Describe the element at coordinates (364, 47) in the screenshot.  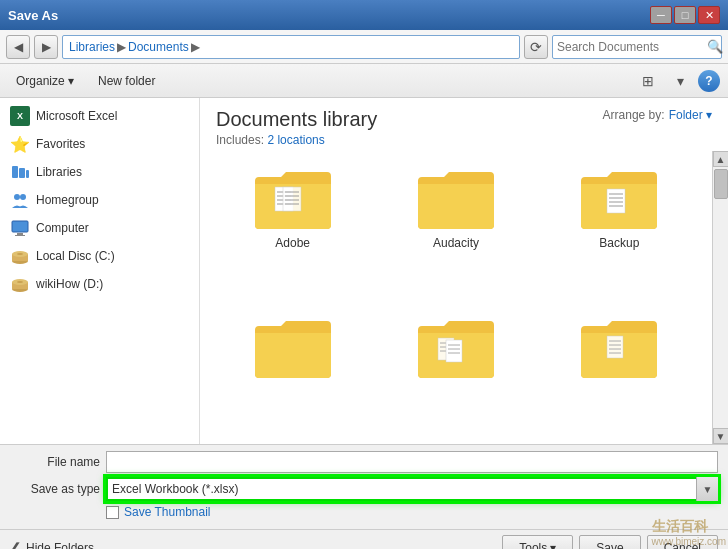
I see `address-bar: ◀ ▶ Libraries ▶ Documents ▶ ⟳ 🔍` at that location.